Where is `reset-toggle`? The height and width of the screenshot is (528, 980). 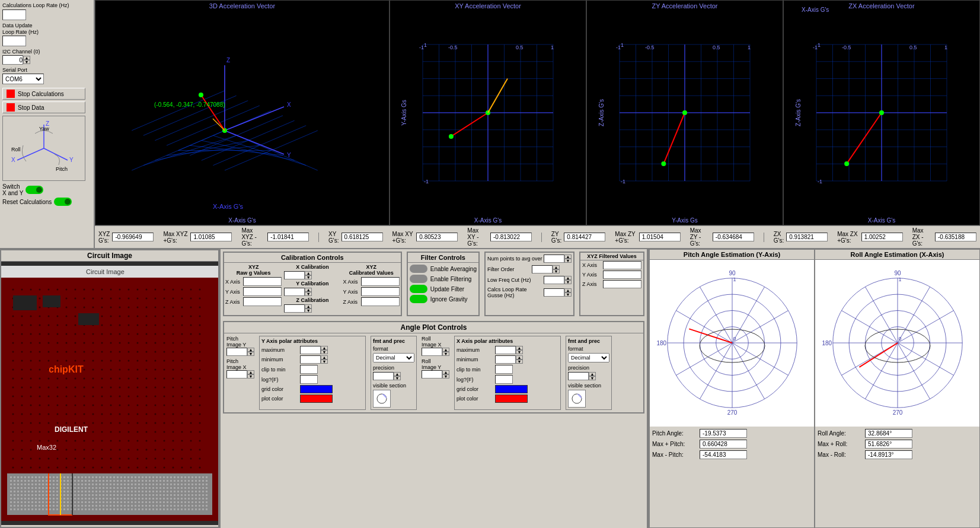 reset-toggle is located at coordinates (63, 202).